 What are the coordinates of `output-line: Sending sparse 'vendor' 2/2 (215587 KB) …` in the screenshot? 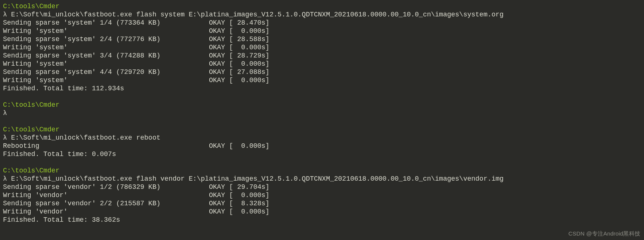 It's located at (322, 203).